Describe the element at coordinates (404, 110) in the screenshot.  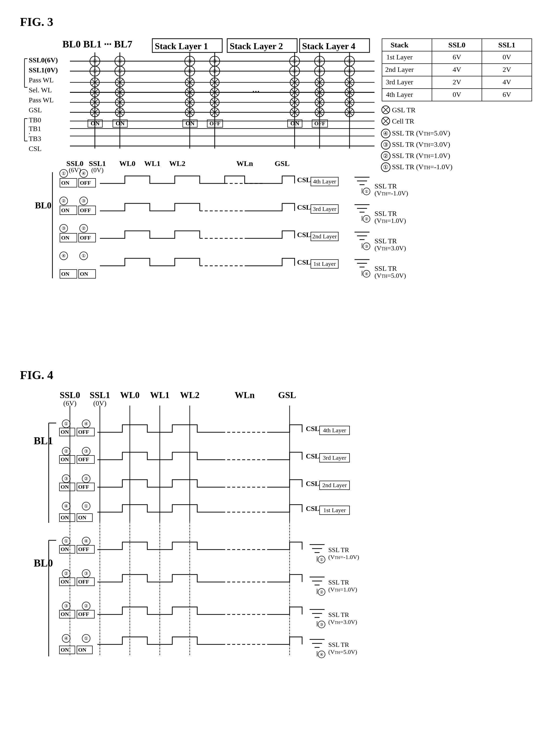
I see `fig3-legend-gsl: GSL TR` at that location.